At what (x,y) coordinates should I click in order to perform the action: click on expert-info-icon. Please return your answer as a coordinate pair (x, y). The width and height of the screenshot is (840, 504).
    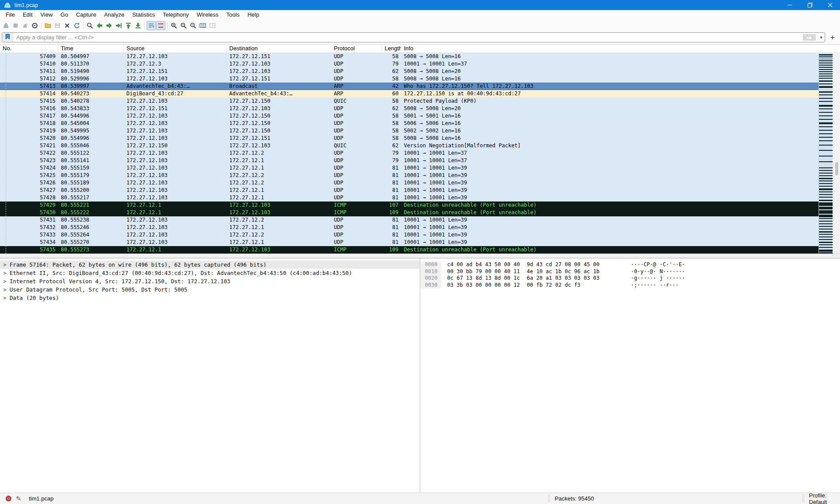
    Looking at the image, I should click on (9, 498).